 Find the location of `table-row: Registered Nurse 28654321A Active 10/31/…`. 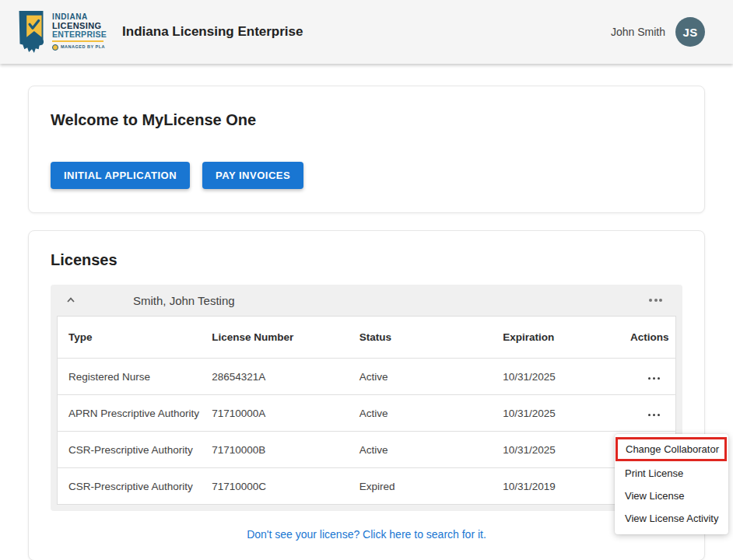

table-row: Registered Nurse 28654321A Active 10/31/… is located at coordinates (367, 376).